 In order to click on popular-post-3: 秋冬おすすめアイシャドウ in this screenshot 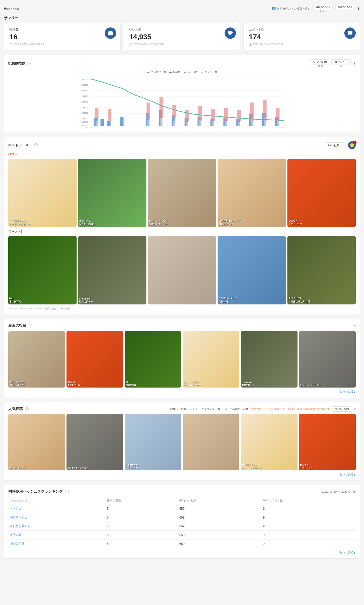, I will do `click(153, 442)`.